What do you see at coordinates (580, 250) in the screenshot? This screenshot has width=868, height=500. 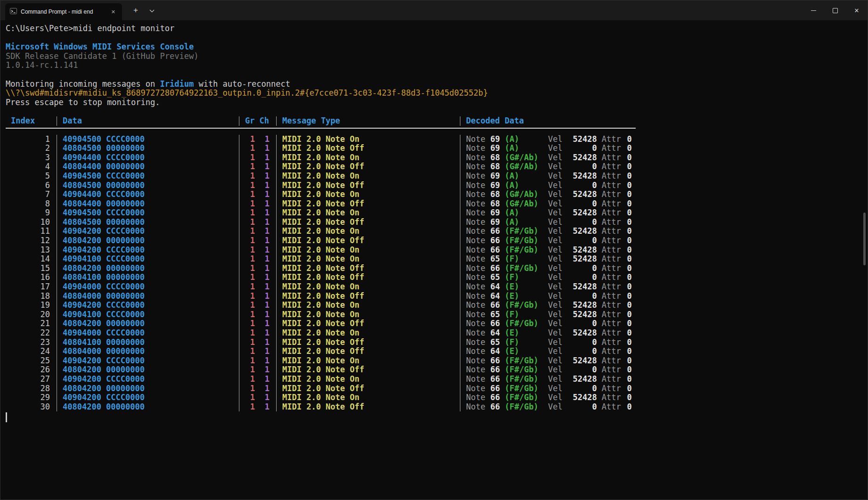 I see `decoded-vel-value: 52428` at bounding box center [580, 250].